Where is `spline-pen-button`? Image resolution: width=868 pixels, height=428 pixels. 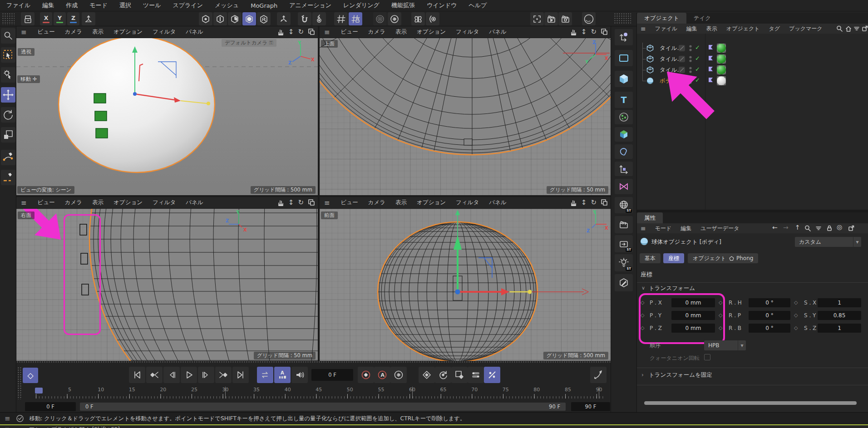 spline-pen-button is located at coordinates (8, 157).